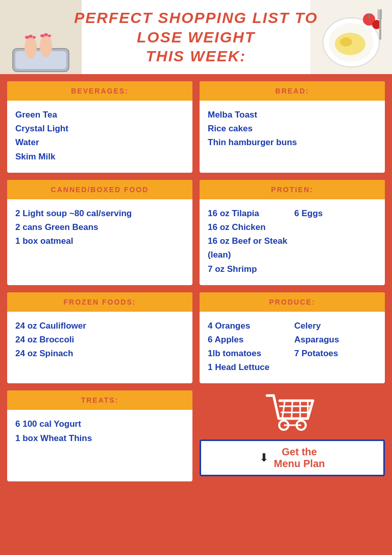 Image resolution: width=392 pixels, height=555 pixels. Describe the element at coordinates (249, 339) in the screenshot. I see `produce-item-2: 6 Apples` at that location.